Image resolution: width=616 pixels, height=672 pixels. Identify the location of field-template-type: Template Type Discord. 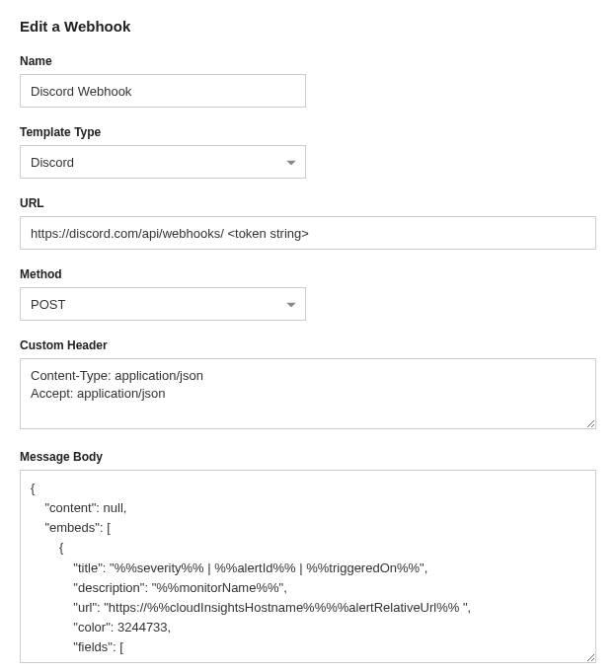
(308, 152).